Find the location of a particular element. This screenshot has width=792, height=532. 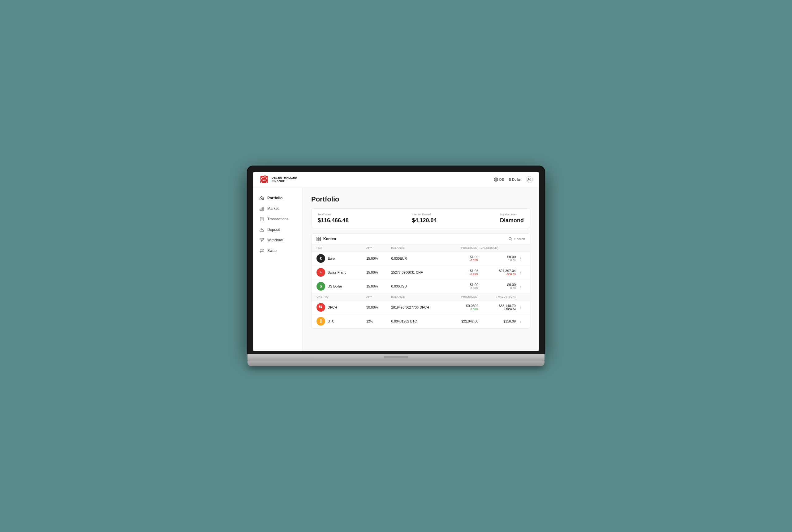

coin-avatar: $ is located at coordinates (321, 286).